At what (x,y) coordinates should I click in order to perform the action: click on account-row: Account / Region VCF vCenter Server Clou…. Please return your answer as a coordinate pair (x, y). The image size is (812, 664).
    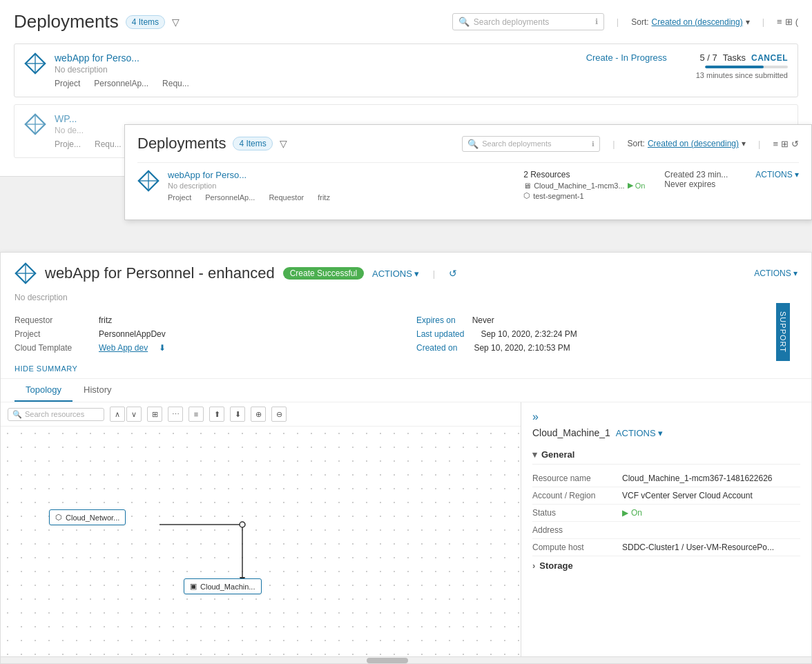
    Looking at the image, I should click on (666, 496).